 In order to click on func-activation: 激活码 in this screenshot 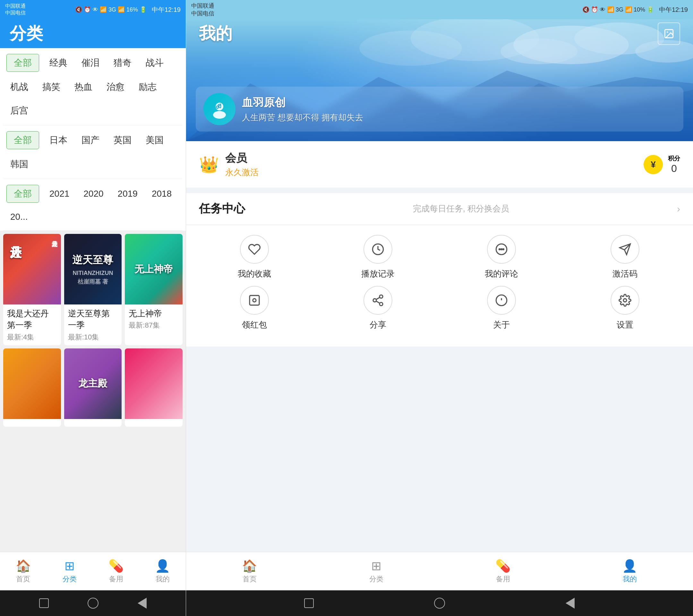, I will do `click(625, 257)`.